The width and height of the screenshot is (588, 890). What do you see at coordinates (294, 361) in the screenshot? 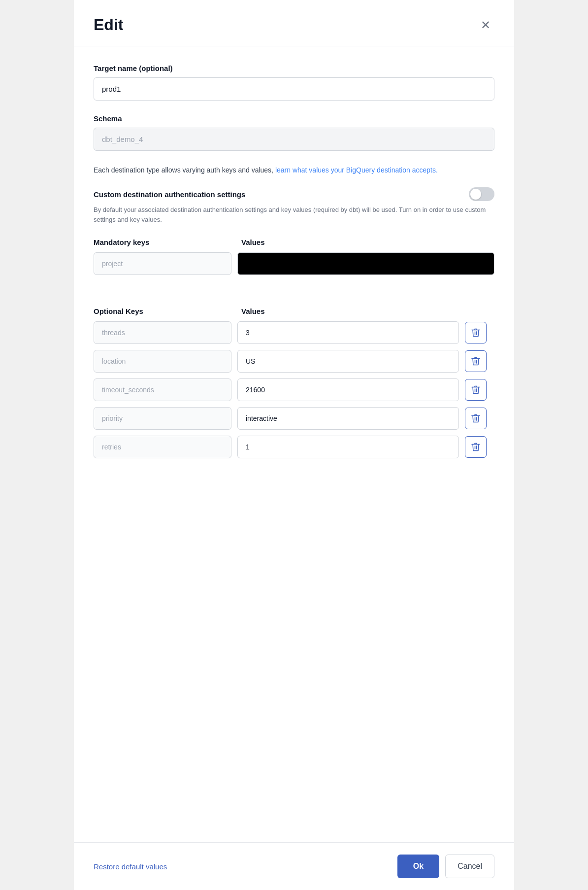
I see `optional-row-location` at bounding box center [294, 361].